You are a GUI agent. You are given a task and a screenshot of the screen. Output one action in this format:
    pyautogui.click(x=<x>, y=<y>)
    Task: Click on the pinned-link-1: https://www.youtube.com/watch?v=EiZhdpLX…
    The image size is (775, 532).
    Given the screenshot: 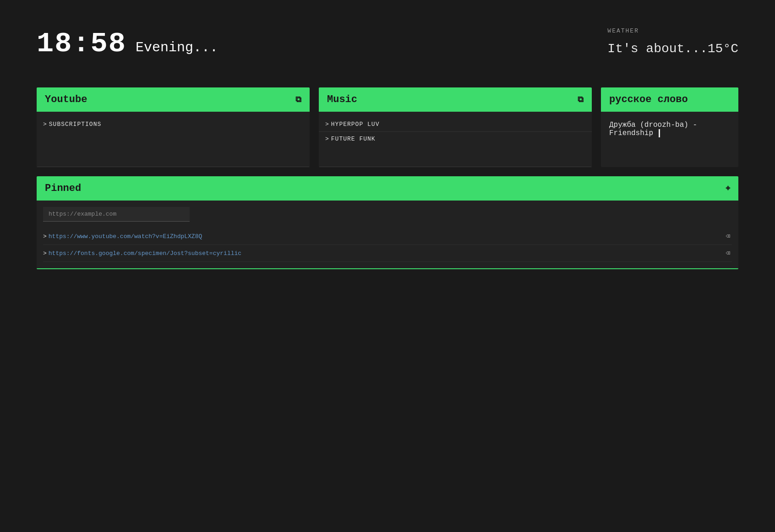 What is the action you would take?
    pyautogui.click(x=123, y=236)
    